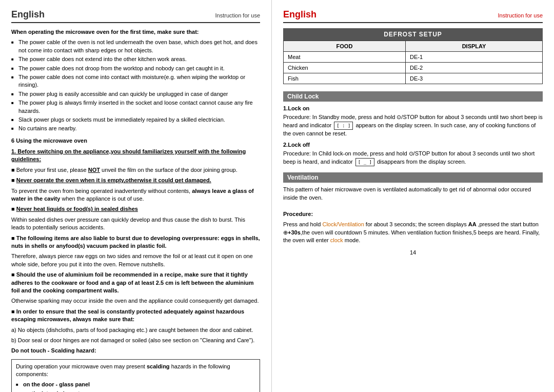 The width and height of the screenshot is (554, 392). What do you see at coordinates (135, 69) in the screenshot?
I see `list-item: The power cable does not droop from the …` at bounding box center [135, 69].